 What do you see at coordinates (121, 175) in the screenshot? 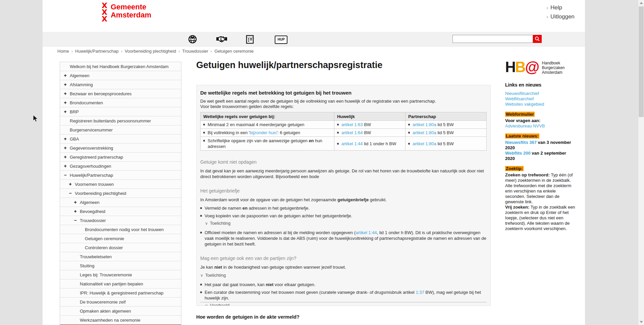
I see `sidebar-item: −Huwelijk/Partnerschap` at bounding box center [121, 175].